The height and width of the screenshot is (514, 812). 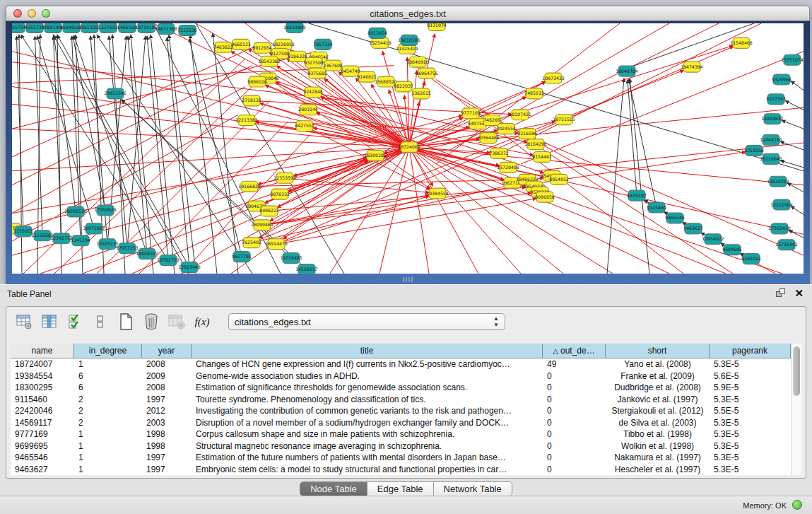 What do you see at coordinates (627, 71) in the screenshot?
I see `graph-node: 16648784` at bounding box center [627, 71].